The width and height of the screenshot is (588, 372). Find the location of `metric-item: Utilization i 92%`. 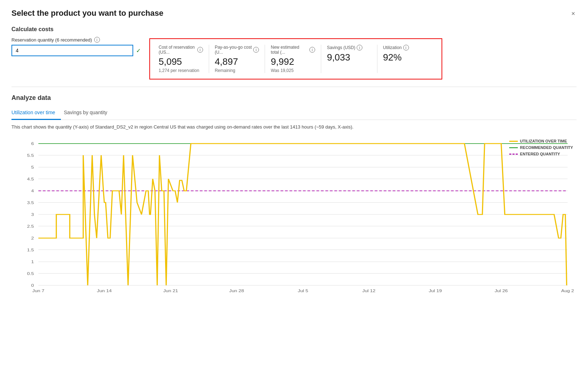

metric-item: Utilization i 92% is located at coordinates (405, 59).